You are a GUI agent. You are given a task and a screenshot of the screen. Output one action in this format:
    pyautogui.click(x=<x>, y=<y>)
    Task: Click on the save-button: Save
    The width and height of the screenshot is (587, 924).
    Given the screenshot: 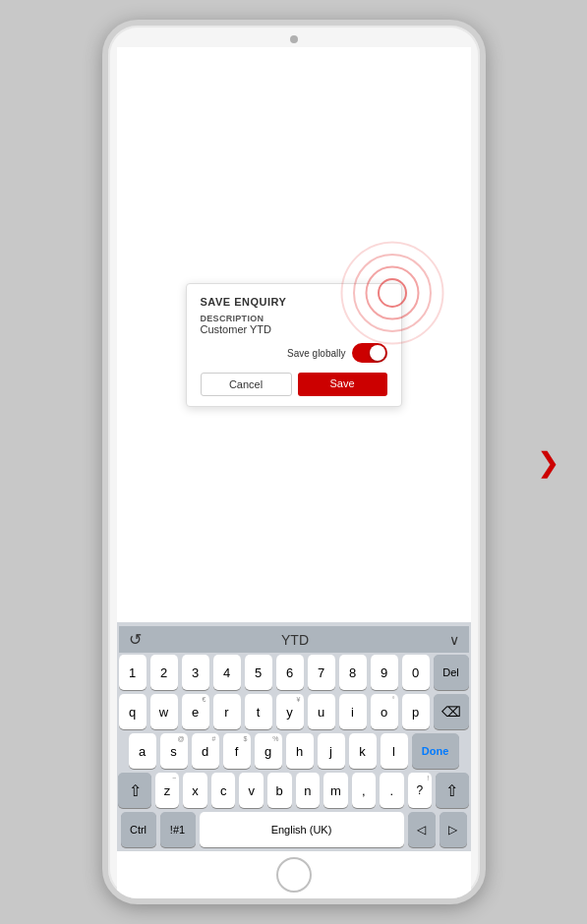 What is the action you would take?
    pyautogui.click(x=342, y=384)
    